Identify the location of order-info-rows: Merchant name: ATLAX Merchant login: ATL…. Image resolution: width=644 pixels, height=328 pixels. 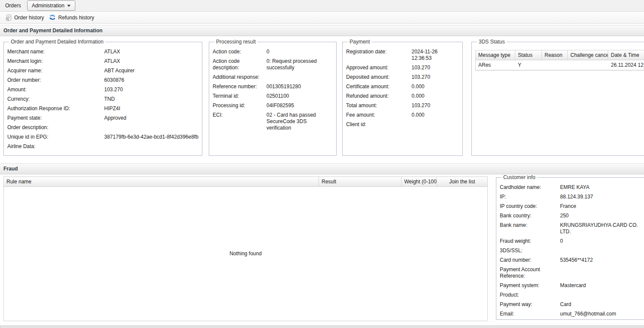
(103, 99).